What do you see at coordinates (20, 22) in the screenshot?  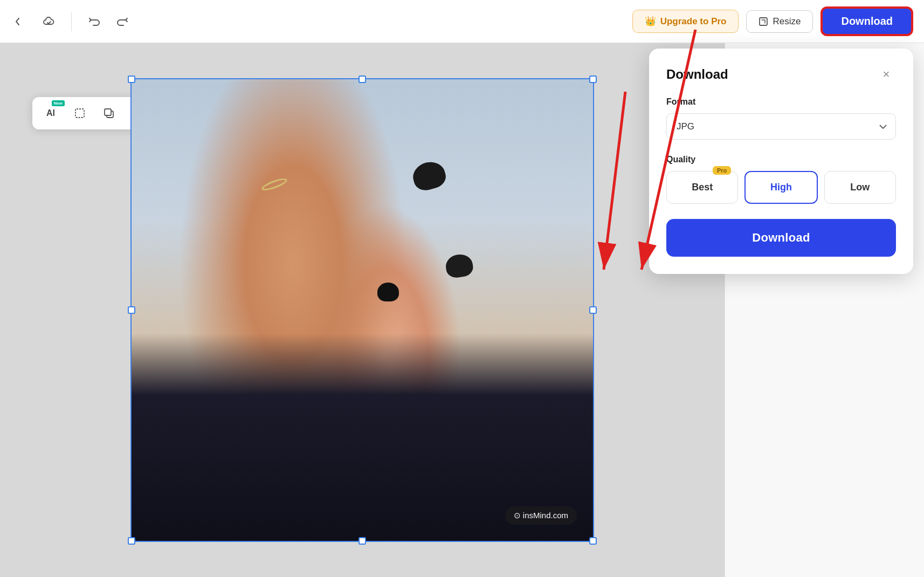 I see `collapse-button` at bounding box center [20, 22].